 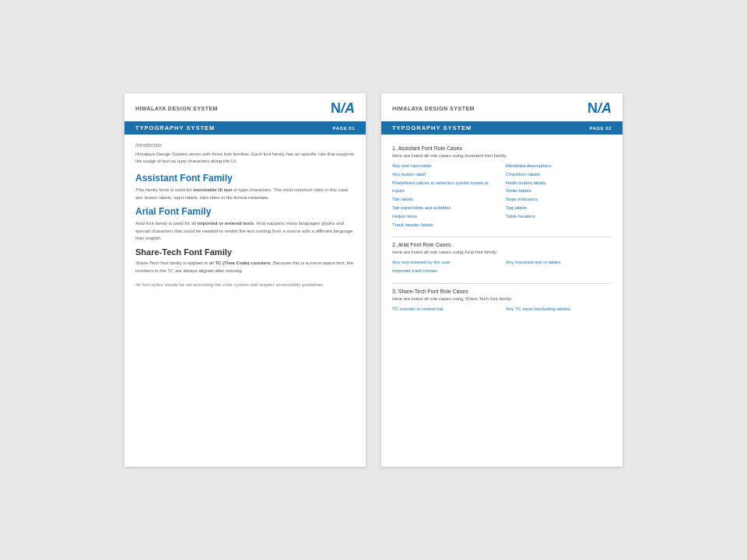 I want to click on section2-body: Arial font family is used for all import…, so click(x=245, y=232).